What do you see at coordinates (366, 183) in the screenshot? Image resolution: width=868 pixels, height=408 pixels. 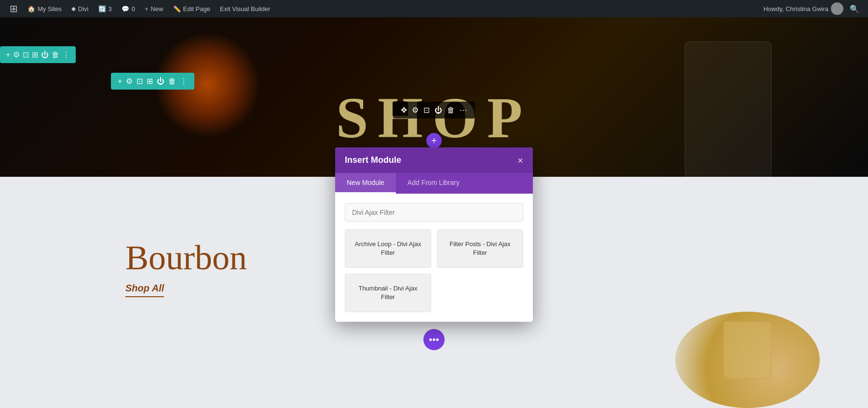 I see `tab-new-module: New Module` at bounding box center [366, 183].